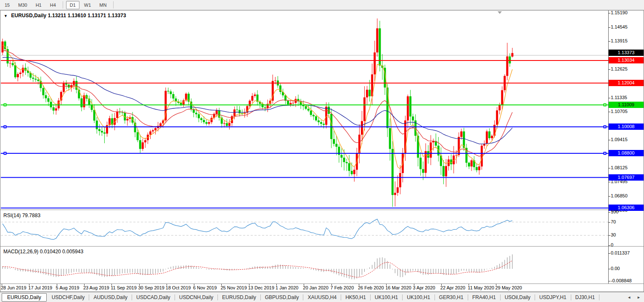 This screenshot has height=302, width=644. What do you see at coordinates (322, 246) in the screenshot?
I see `pane-splitter-macd` at bounding box center [322, 246].